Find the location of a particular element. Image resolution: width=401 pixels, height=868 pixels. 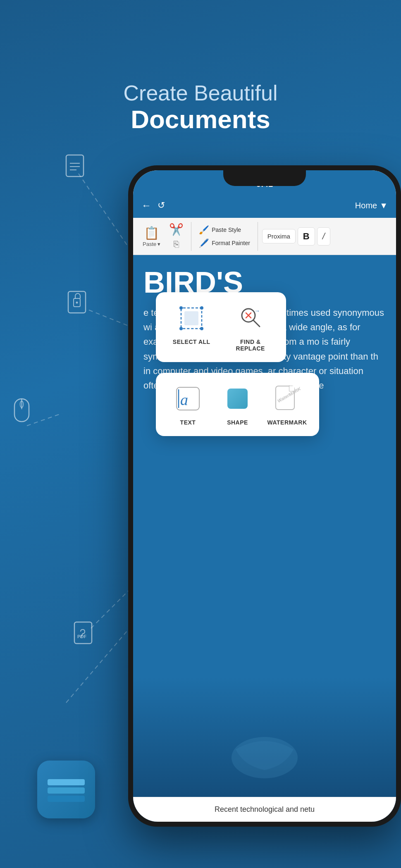

undo-button: ↺ is located at coordinates (161, 205).